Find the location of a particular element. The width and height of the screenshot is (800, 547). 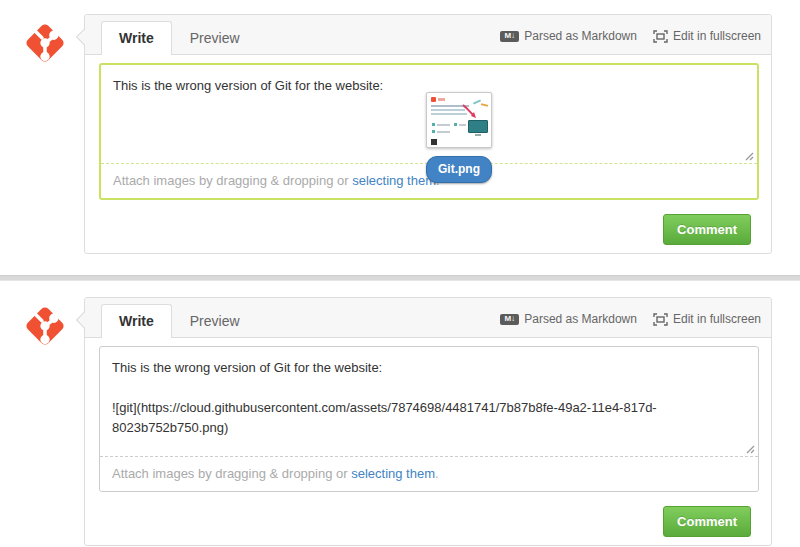

dragged-filename-badge: Git.png is located at coordinates (459, 170).